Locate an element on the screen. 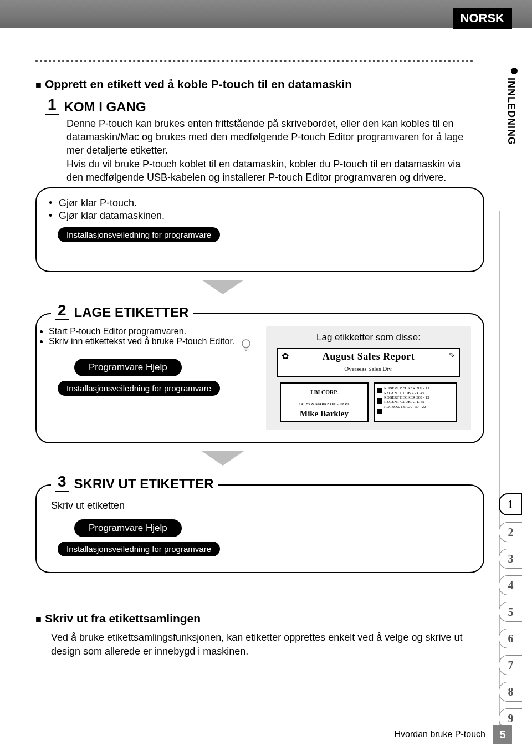 The image size is (532, 756). step1-number: 1 is located at coordinates (52, 105).